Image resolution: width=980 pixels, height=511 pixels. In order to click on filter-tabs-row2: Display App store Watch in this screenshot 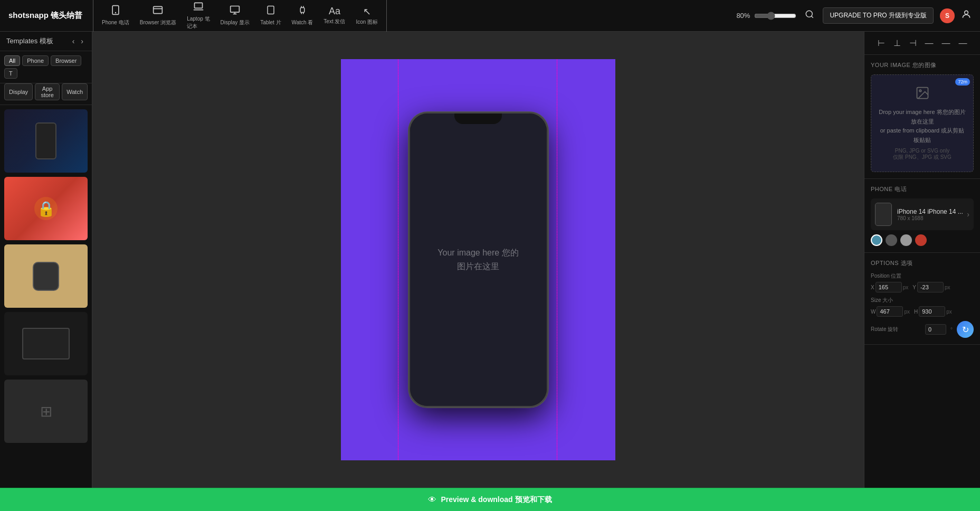, I will do `click(46, 94)`.